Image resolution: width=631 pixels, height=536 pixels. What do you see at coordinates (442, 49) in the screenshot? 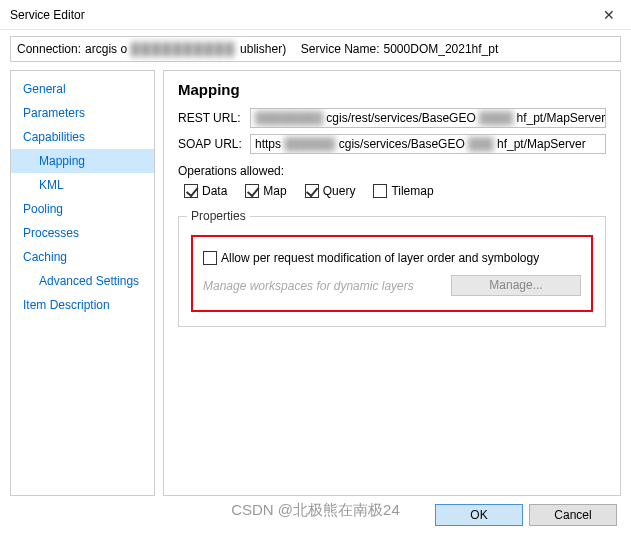
I see `service-name-value: 5000DOM_2021hf_pt` at bounding box center [442, 49].